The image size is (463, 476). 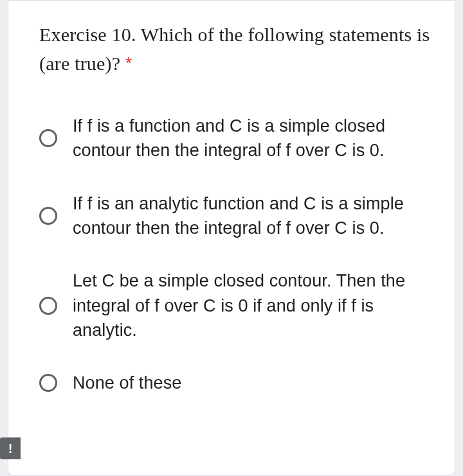 What do you see at coordinates (237, 383) in the screenshot?
I see `option-row-4: None of these` at bounding box center [237, 383].